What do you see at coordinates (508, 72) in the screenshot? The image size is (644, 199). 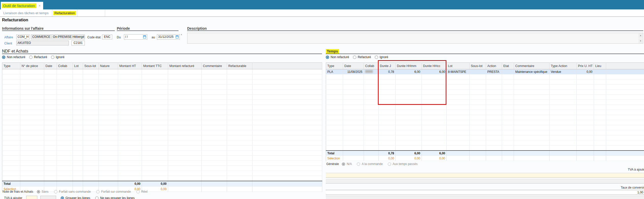 I see `cell-etat` at bounding box center [508, 72].